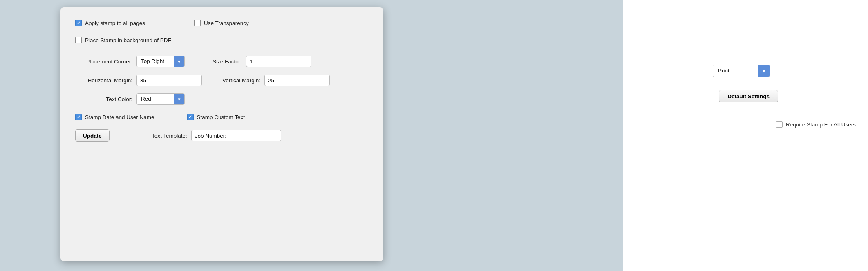 Image resolution: width=868 pixels, height=271 pixels. Describe the element at coordinates (115, 117) in the screenshot. I see `stamp-date-checkbox-wrap: Stamp Date and User Name` at that location.